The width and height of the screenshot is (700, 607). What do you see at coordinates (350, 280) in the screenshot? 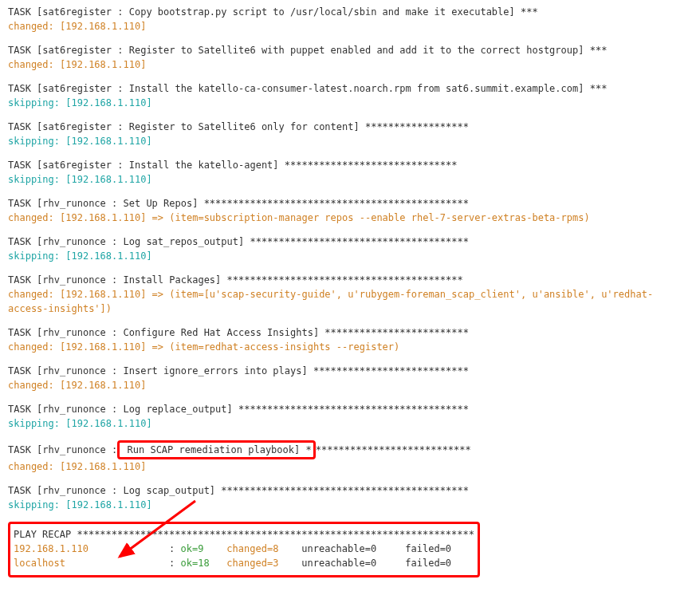
I see `task-header: TASK [rhv_runonce : Install Packages] **…` at bounding box center [350, 280].